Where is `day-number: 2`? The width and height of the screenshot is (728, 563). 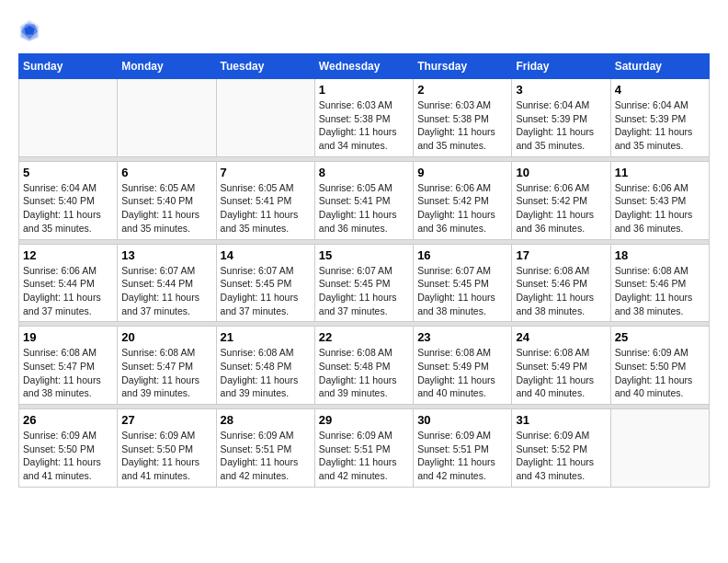 day-number: 2 is located at coordinates (462, 90).